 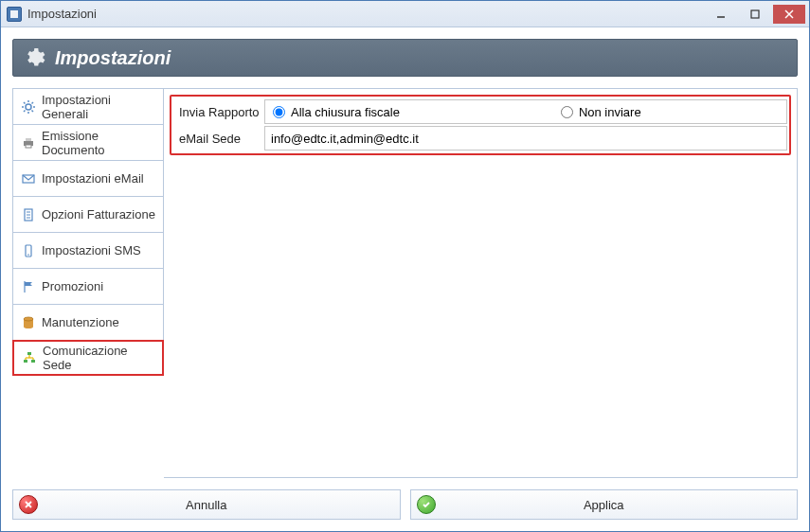 What do you see at coordinates (88, 178) in the screenshot?
I see `sidebar-item-impostazioni-email: Impostazioni eMail` at bounding box center [88, 178].